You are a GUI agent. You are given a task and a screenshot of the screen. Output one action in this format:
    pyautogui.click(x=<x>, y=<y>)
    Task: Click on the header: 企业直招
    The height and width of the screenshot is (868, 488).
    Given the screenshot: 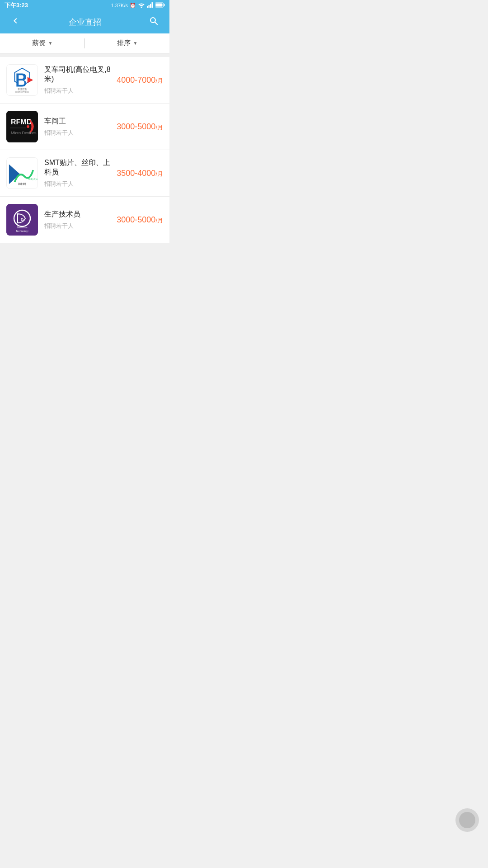 What is the action you would take?
    pyautogui.click(x=85, y=22)
    